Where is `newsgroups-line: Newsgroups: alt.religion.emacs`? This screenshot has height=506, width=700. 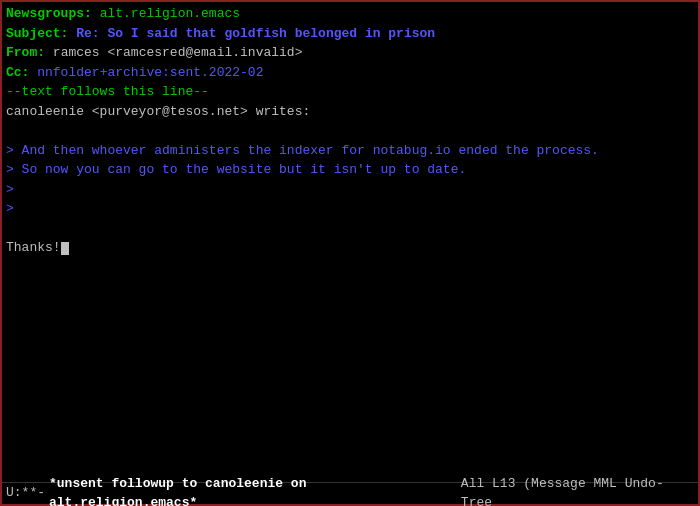
newsgroups-line: Newsgroups: alt.religion.emacs is located at coordinates (350, 14).